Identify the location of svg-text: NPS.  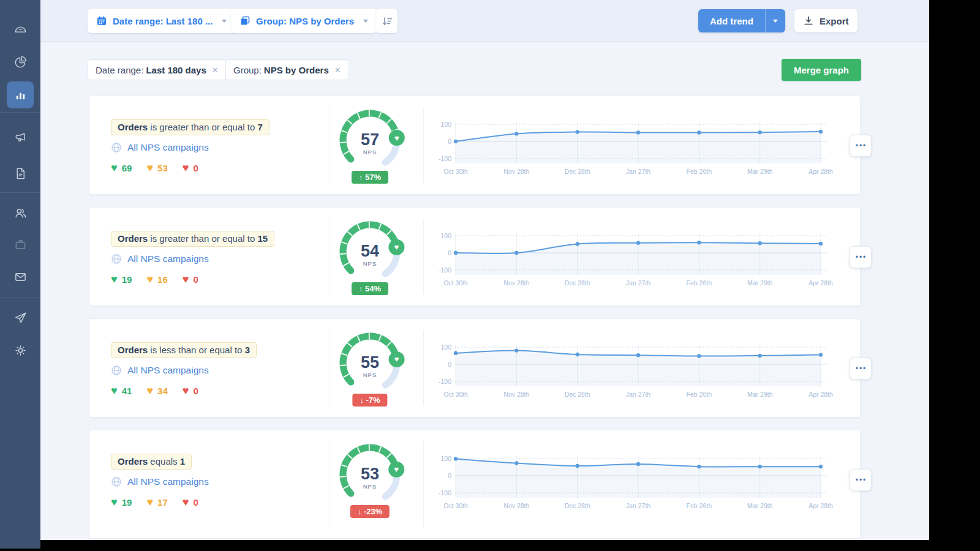
(370, 152).